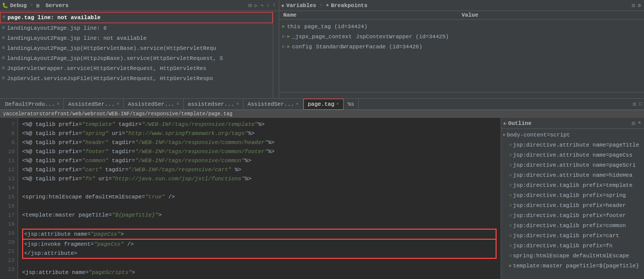 Image resolution: width=644 pixels, height=279 pixels. Describe the element at coordinates (136, 58) in the screenshot. I see `debug-item-4: ≡ landingLayout2Page_jsp(HttpJspBase).se…` at that location.